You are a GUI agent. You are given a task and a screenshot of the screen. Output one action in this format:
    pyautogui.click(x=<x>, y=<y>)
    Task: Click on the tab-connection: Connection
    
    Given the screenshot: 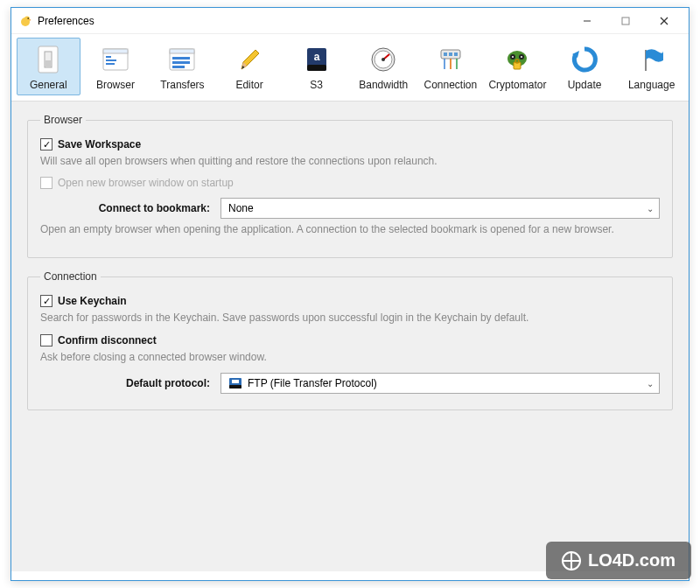 What is the action you would take?
    pyautogui.click(x=452, y=66)
    